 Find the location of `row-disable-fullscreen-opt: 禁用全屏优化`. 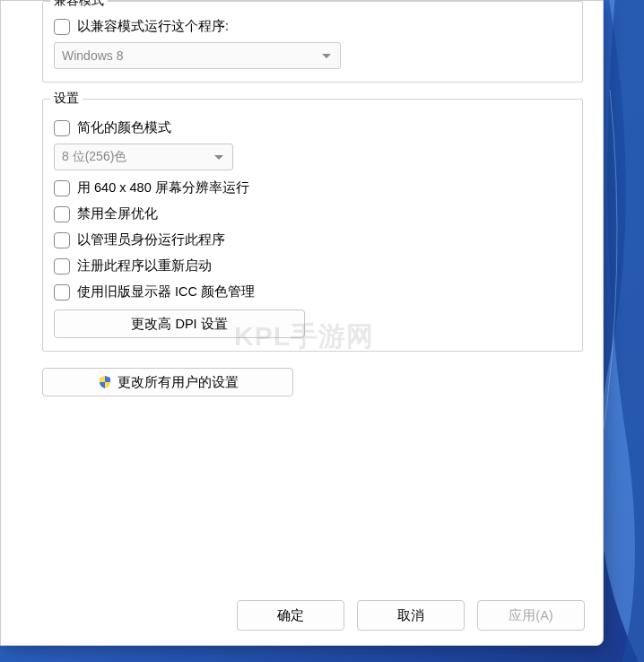

row-disable-fullscreen-opt: 禁用全屏优化 is located at coordinates (312, 213).